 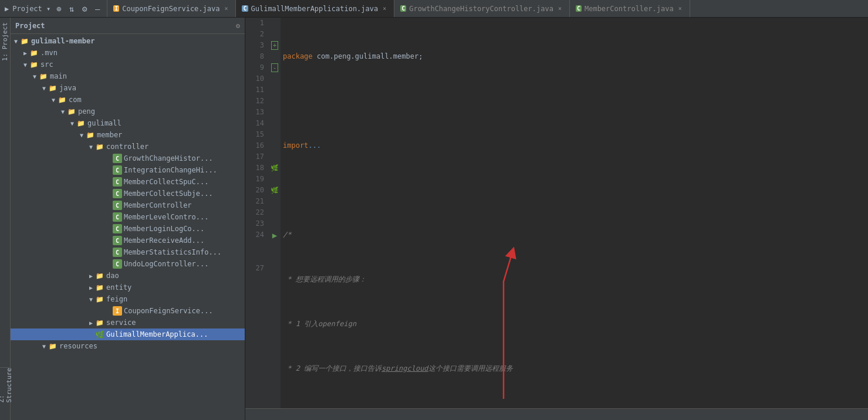 I want to click on tree-item-controller: ▼ 📁 controller, so click(x=128, y=147).